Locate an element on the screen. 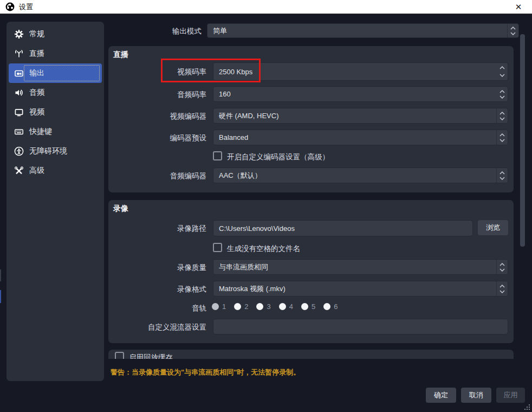 The height and width of the screenshot is (412, 532). no-space-filename-checkbox is located at coordinates (218, 247).